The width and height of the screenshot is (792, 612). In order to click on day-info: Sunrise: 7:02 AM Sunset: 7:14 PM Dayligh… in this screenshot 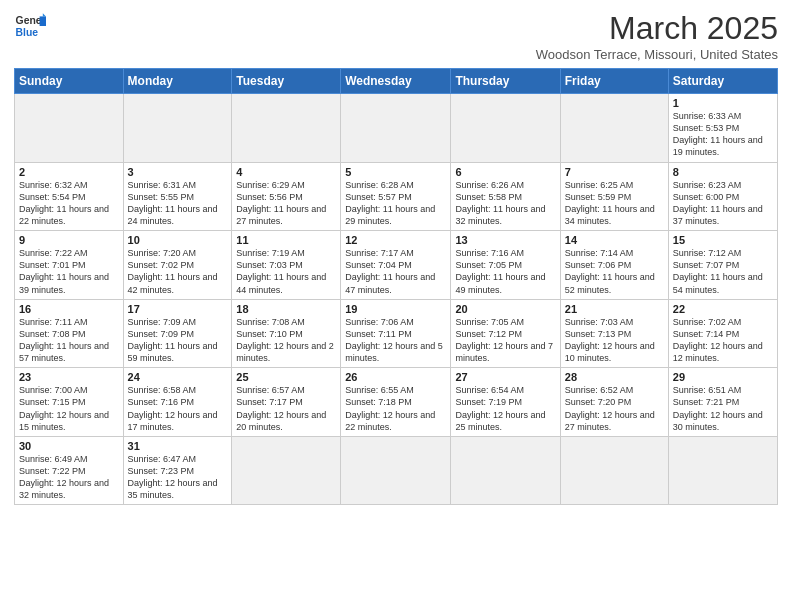, I will do `click(723, 340)`.